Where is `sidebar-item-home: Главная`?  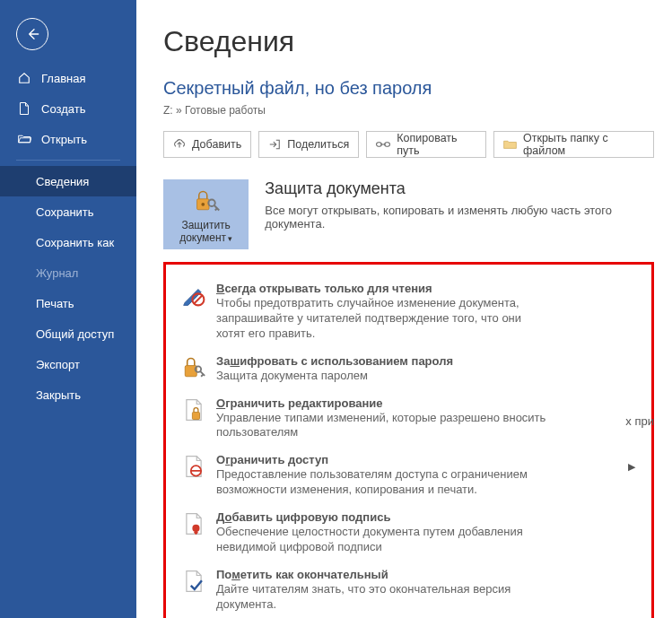 sidebar-item-home: Главная is located at coordinates (68, 78).